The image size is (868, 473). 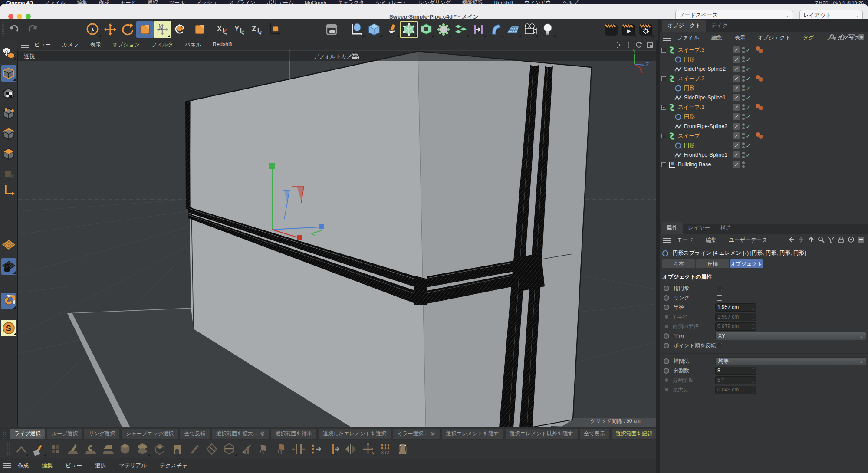 I want to click on undo-button, so click(x=15, y=30).